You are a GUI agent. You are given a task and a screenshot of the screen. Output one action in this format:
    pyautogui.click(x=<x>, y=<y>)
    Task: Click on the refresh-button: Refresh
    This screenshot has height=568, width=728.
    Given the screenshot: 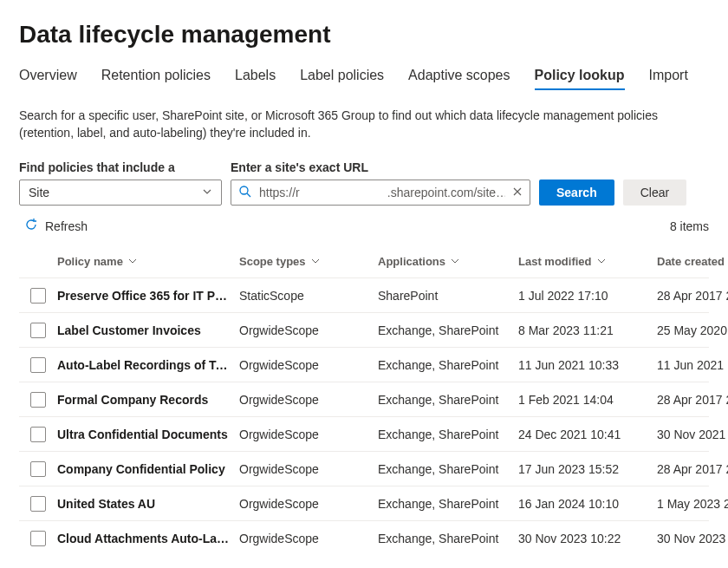 What is the action you would take?
    pyautogui.click(x=55, y=225)
    